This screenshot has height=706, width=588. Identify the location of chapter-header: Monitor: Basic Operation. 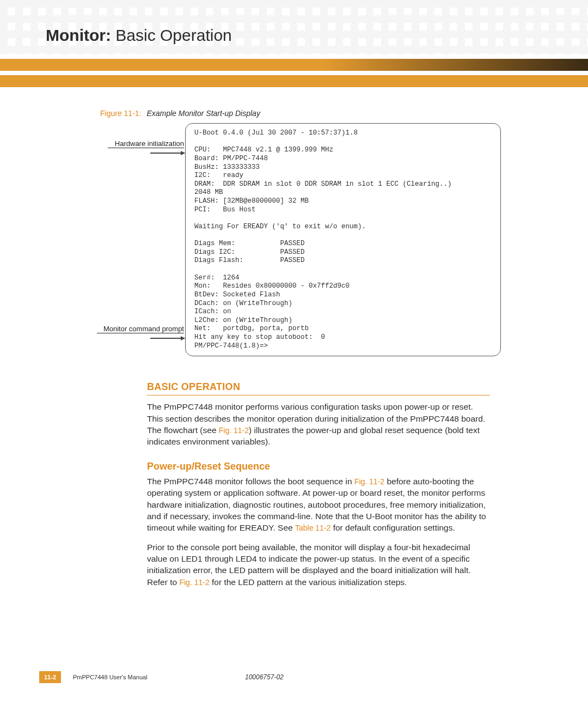
(294, 22).